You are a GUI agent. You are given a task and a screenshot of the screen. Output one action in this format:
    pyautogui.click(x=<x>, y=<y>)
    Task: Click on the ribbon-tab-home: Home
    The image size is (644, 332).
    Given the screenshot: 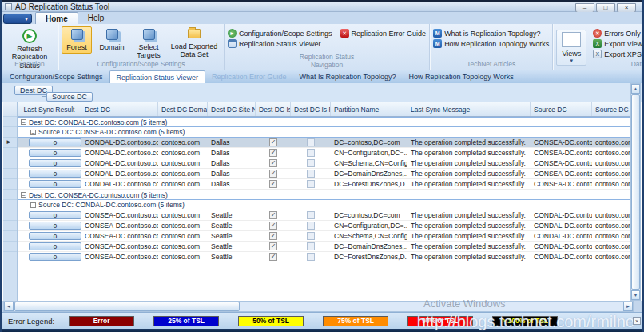 What is the action you would take?
    pyautogui.click(x=57, y=18)
    